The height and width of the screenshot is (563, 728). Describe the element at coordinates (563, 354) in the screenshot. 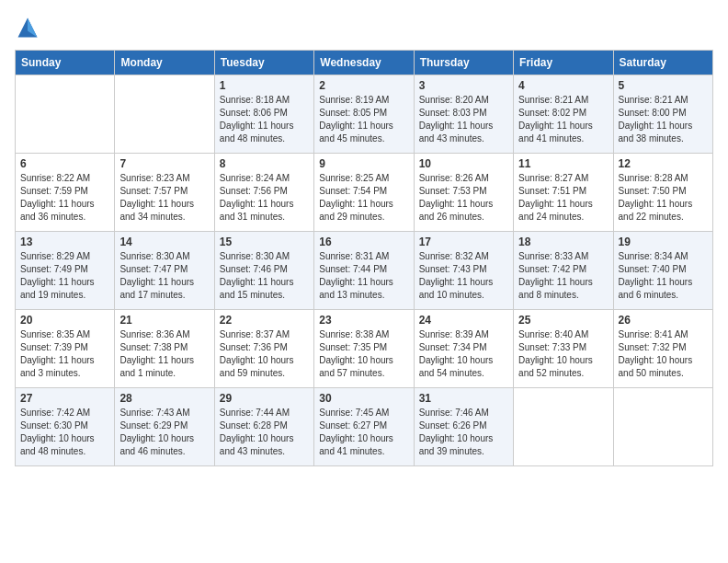

I see `day-info: Sunrise: 8:40 AM Sunset: 7:33 PM Dayligh…` at that location.